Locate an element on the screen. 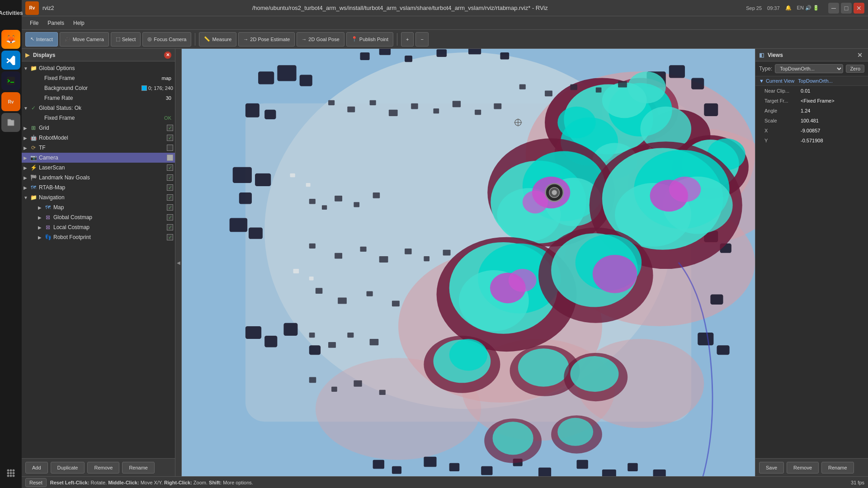 The height and width of the screenshot is (488, 868). robot-model-checkbox is located at coordinates (170, 138).